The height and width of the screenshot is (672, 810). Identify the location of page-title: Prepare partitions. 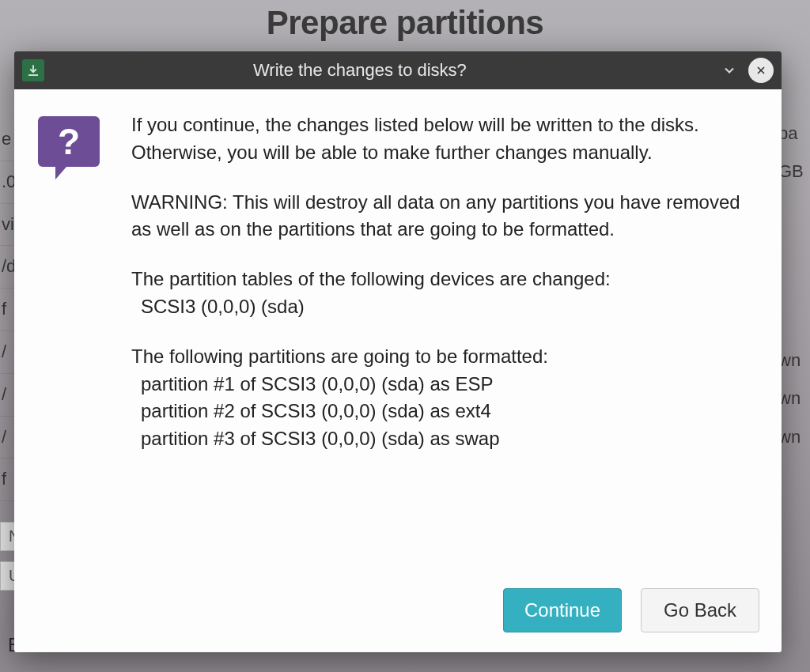
(405, 23).